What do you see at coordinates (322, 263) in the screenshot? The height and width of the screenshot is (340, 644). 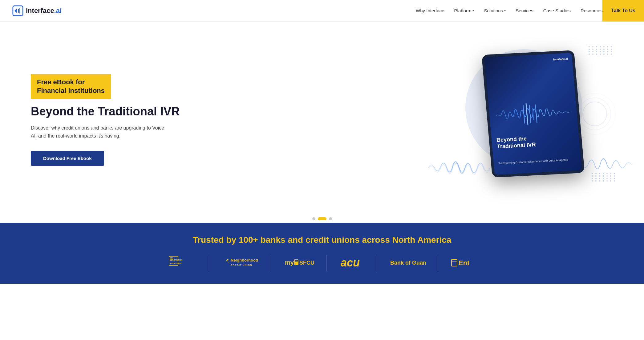 I see `partner-logo-bar: NORTHERN CREDIT UNION Neighborhood CREDI…` at bounding box center [322, 263].